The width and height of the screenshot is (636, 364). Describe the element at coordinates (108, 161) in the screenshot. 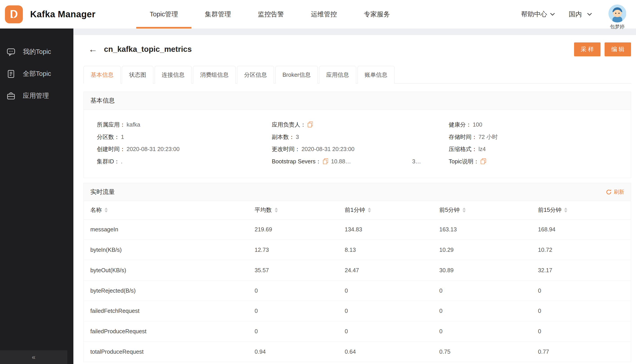

I see `field-label: 集群ID：` at that location.